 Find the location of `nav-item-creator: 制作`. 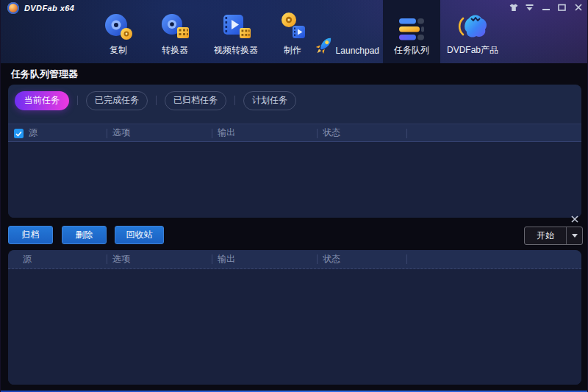

nav-item-creator: 制作 is located at coordinates (293, 32).